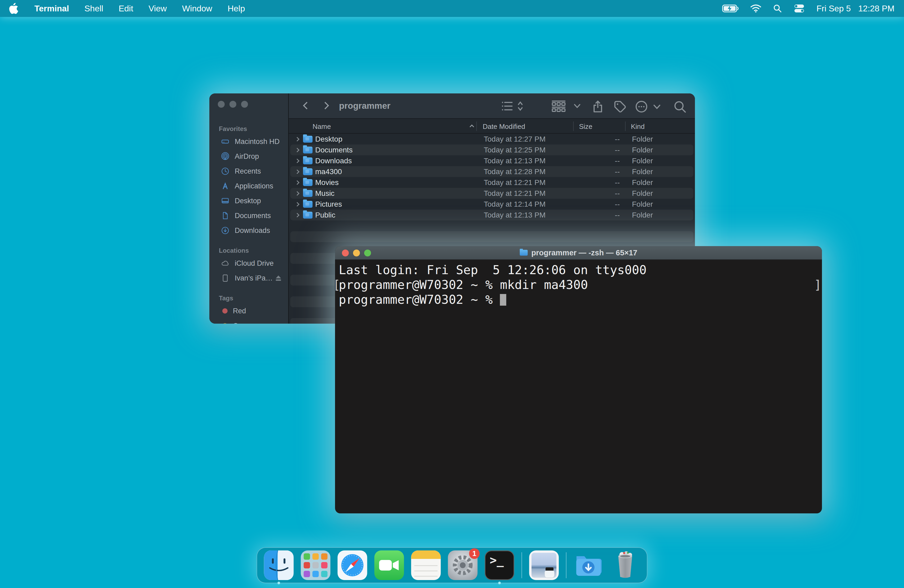 This screenshot has height=588, width=904. Describe the element at coordinates (278, 278) in the screenshot. I see `eject-icon` at that location.